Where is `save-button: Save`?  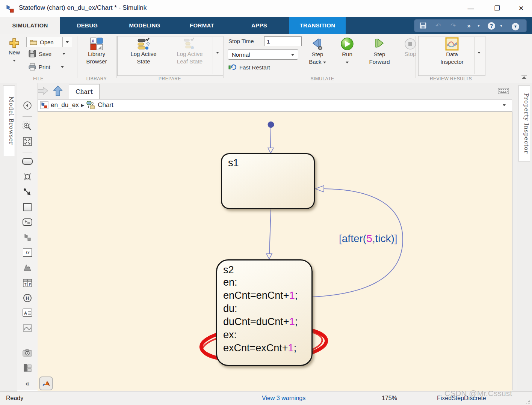 save-button: Save is located at coordinates (50, 54).